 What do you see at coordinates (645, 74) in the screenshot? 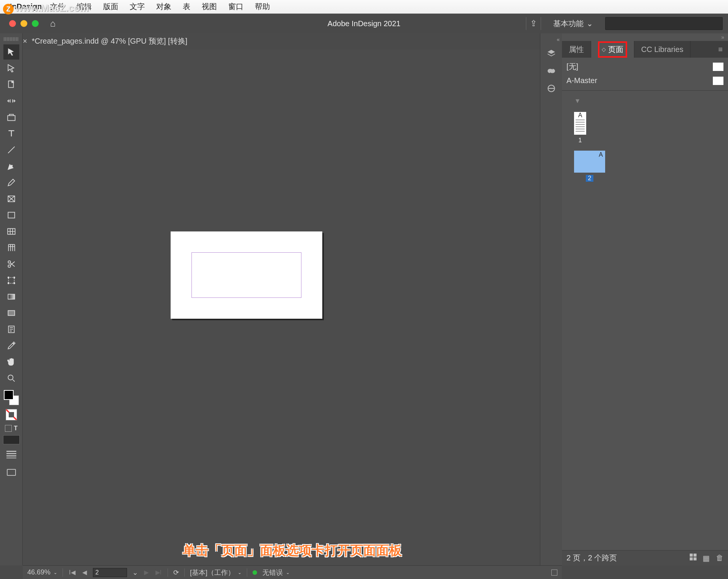
I see `master-pages-list: [无] A-Master` at bounding box center [645, 74].